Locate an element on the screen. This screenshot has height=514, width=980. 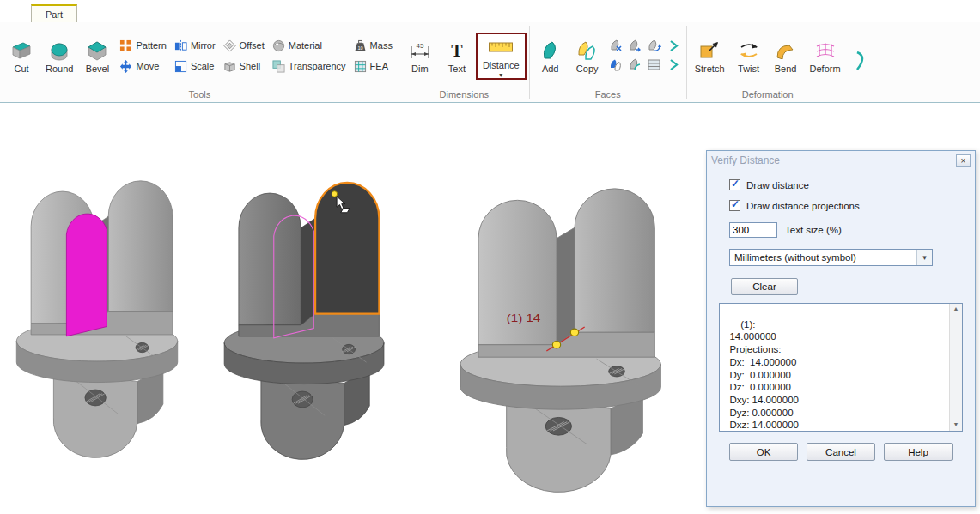
dim-icon: 45 is located at coordinates (420, 51).